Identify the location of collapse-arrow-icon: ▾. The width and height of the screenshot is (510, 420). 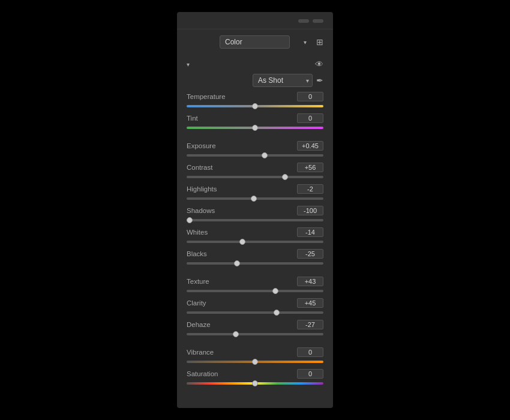
(188, 65).